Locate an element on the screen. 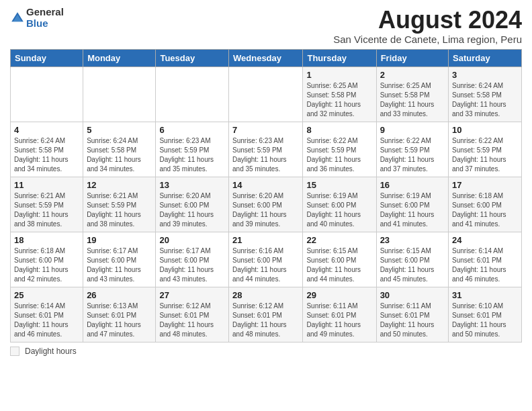 This screenshot has height=411, width=532. calendar-cell: 22Sunrise: 6:15 AM Sunset: 6:00 PM Dayli… is located at coordinates (340, 259).